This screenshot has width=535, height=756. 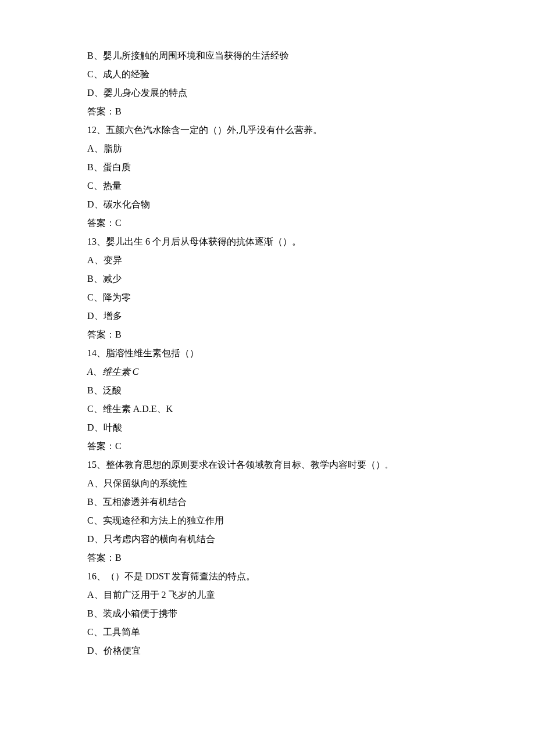 I want to click on italic-letter-a: A、维生素 C, so click(x=113, y=372).